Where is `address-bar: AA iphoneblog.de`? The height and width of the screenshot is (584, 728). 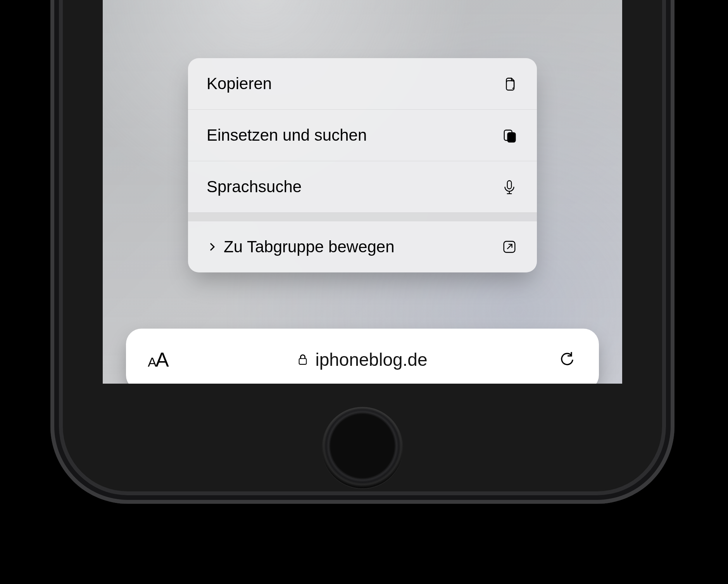
address-bar: AA iphoneblog.de is located at coordinates (362, 356).